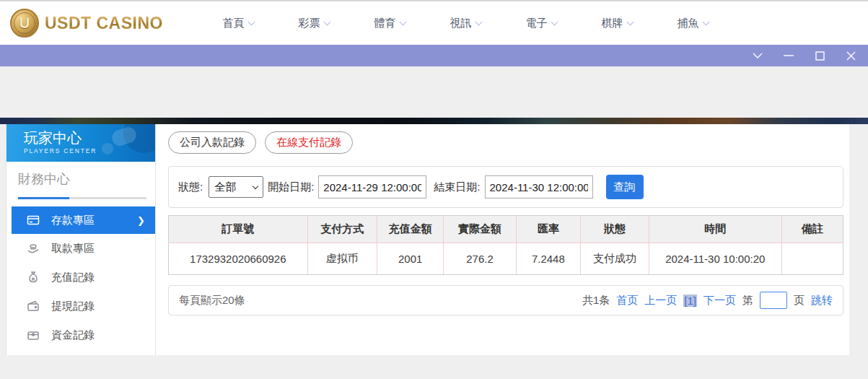 This screenshot has width=868, height=379. Describe the element at coordinates (81, 335) in the screenshot. I see `sidebar-item-funds-records: 資金記錄` at that location.